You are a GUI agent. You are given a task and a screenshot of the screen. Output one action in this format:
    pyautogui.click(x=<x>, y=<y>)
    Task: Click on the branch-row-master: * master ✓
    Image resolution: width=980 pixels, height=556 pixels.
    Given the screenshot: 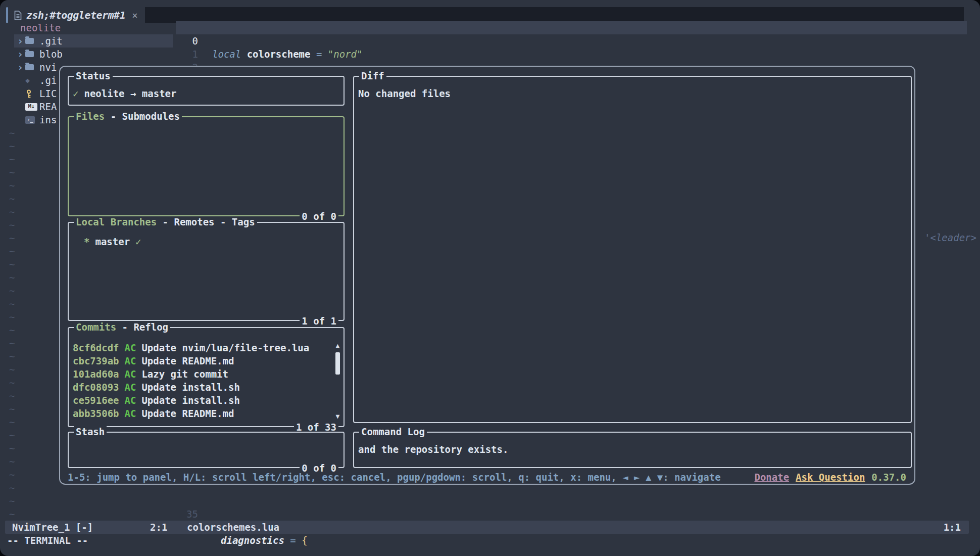 What is the action you would take?
    pyautogui.click(x=206, y=229)
    